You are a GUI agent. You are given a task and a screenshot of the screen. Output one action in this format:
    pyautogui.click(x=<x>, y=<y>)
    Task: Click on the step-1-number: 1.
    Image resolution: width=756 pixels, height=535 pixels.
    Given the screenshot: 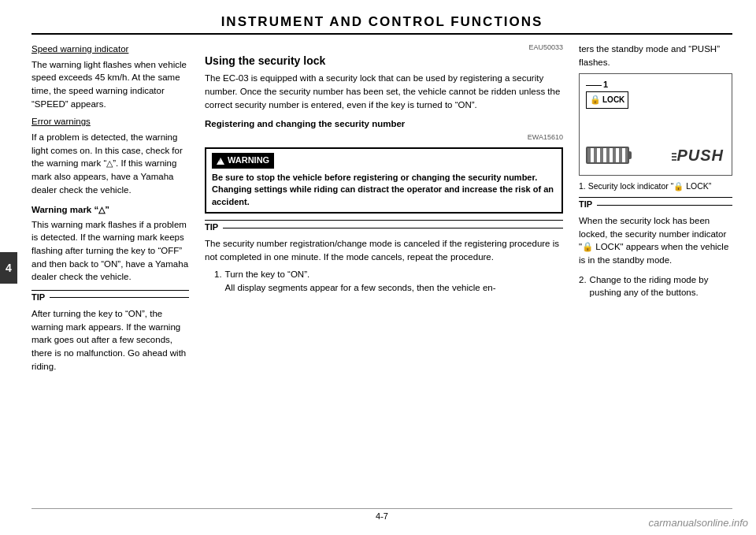 What is the action you would take?
    pyautogui.click(x=218, y=281)
    